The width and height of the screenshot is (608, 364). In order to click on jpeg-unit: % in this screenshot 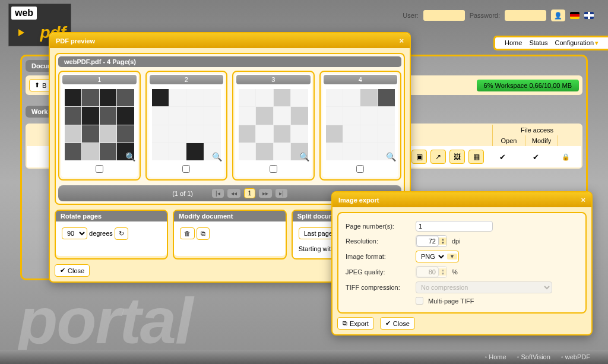, I will do `click(455, 272)`.